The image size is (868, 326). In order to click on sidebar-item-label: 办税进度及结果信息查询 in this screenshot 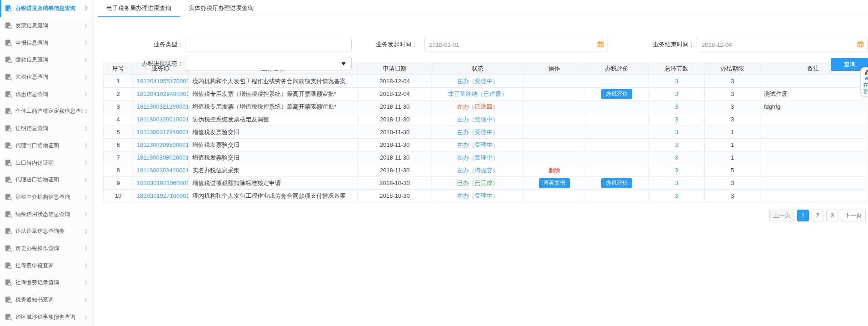, I will do `click(45, 8)`.